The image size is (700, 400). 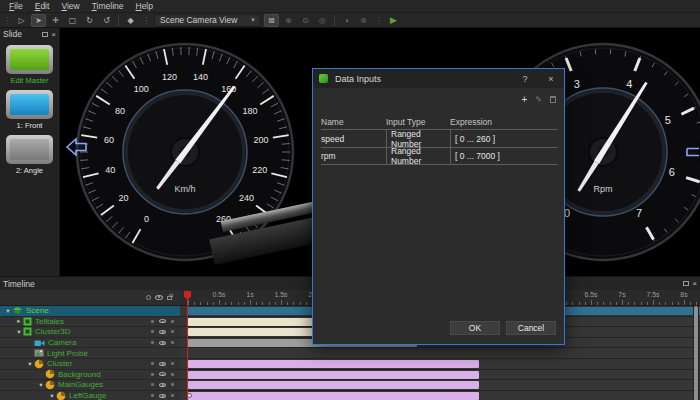 I want to click on delete-data-input-icon, so click(x=553, y=100).